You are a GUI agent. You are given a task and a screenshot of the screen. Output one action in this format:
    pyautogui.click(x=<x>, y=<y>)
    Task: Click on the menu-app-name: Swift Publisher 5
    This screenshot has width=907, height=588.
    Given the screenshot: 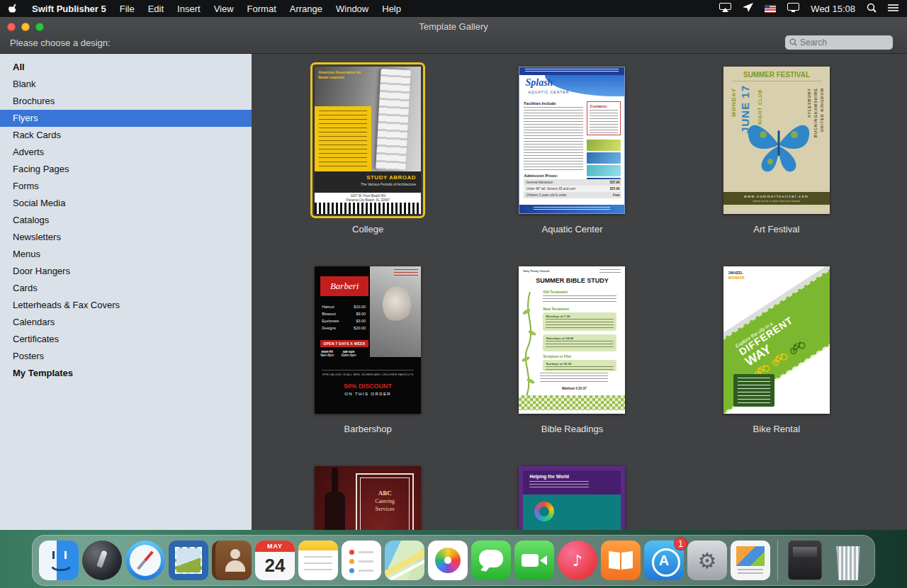 What is the action you would take?
    pyautogui.click(x=69, y=9)
    